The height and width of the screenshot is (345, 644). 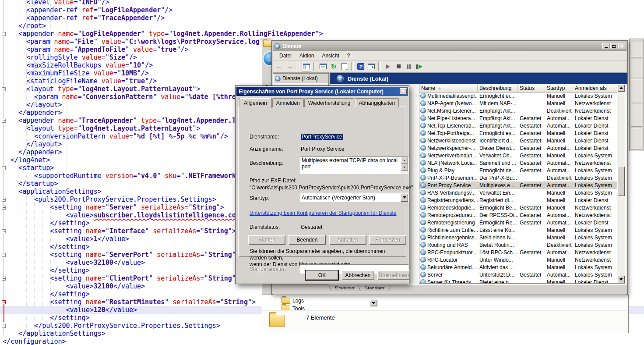 I want to click on services-window-titlebar: Dienste, so click(x=450, y=46).